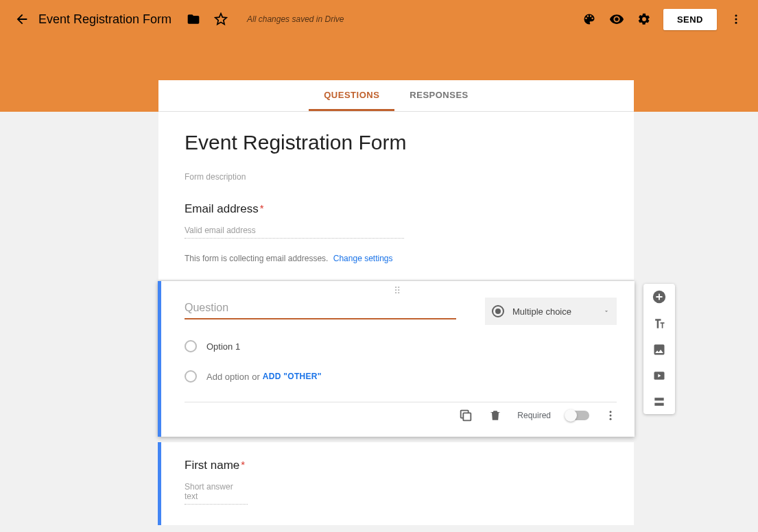  Describe the element at coordinates (617, 19) in the screenshot. I see `preview-eye-icon` at that location.